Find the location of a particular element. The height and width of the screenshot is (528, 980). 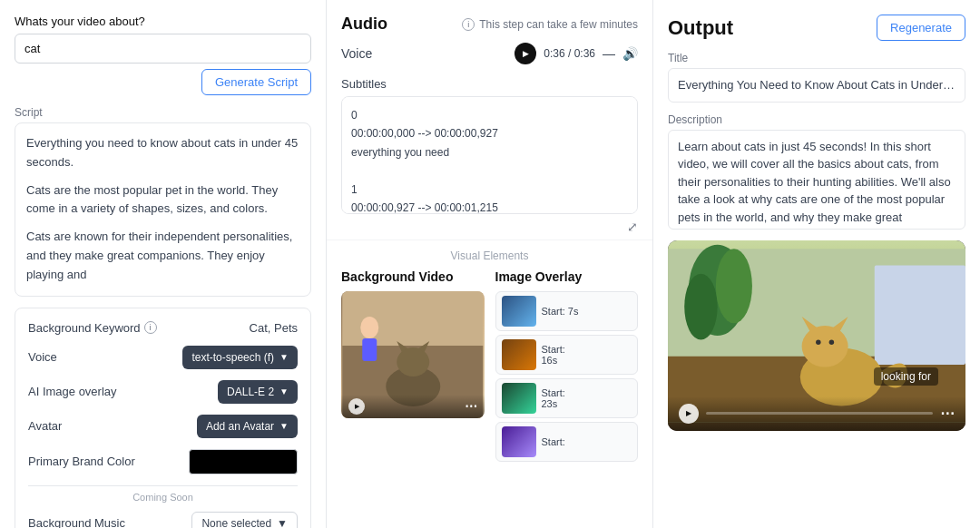

avatar-row: Avatar Add an Avatar ▼ is located at coordinates (163, 426).